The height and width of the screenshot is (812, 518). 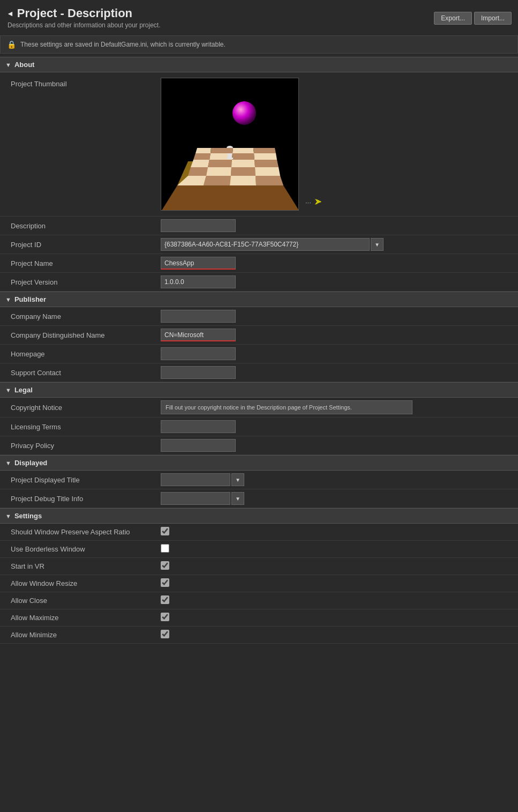 What do you see at coordinates (259, 354) in the screenshot?
I see `homepage-row: Homepage` at bounding box center [259, 354].